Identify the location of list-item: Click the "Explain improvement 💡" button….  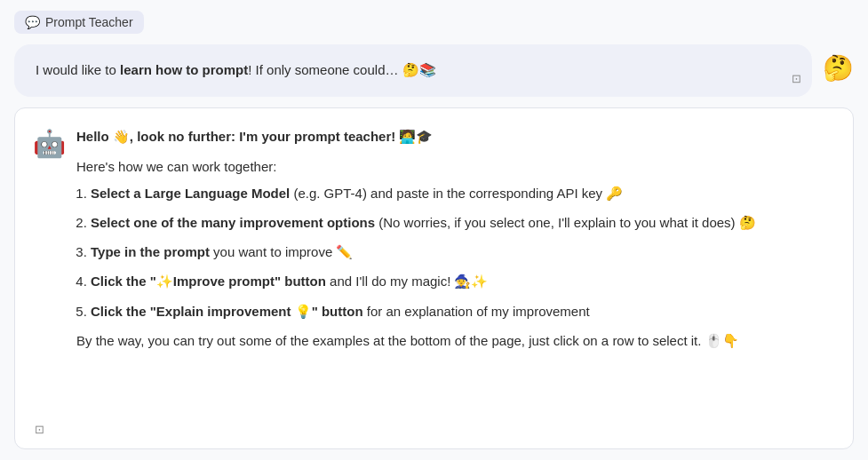
(461, 311).